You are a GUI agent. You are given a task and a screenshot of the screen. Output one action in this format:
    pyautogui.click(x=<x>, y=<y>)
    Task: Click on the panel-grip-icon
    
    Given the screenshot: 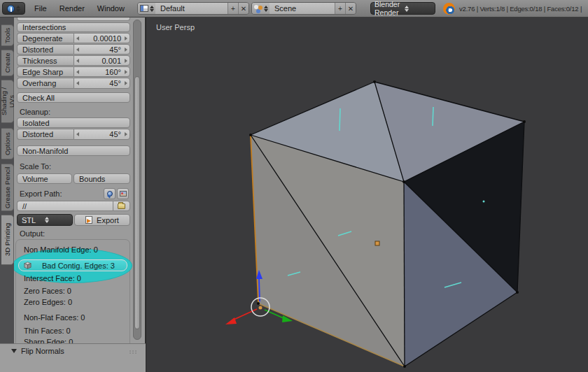 What is the action you would take?
    pyautogui.click(x=133, y=352)
    